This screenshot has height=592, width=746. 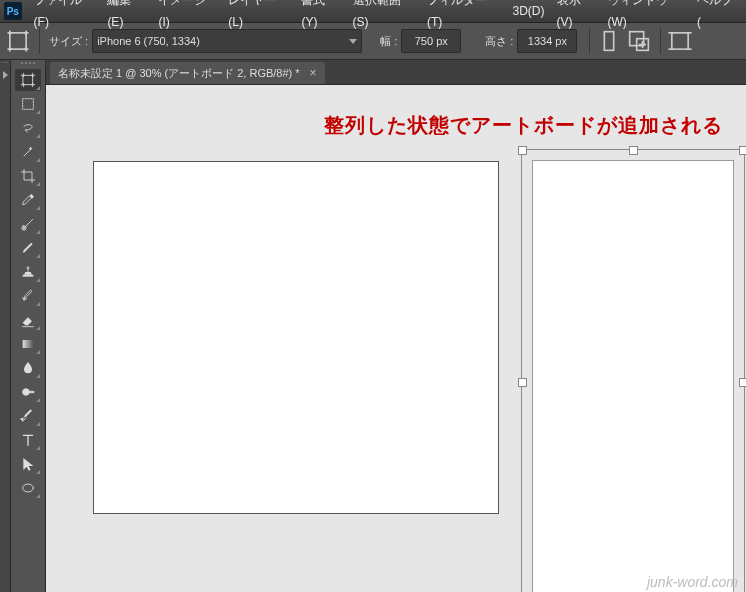 What do you see at coordinates (373, 12) in the screenshot?
I see `menu-bar: Ps ファイル(F) 編集(E) イメージ(I) レイヤー(L) 書式(Y) 選…` at bounding box center [373, 12].